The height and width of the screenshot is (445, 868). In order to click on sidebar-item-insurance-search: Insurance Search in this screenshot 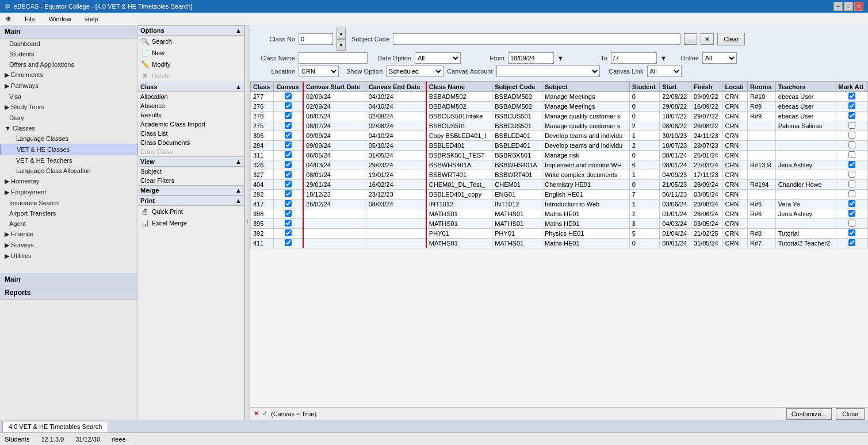, I will do `click(69, 203)`.